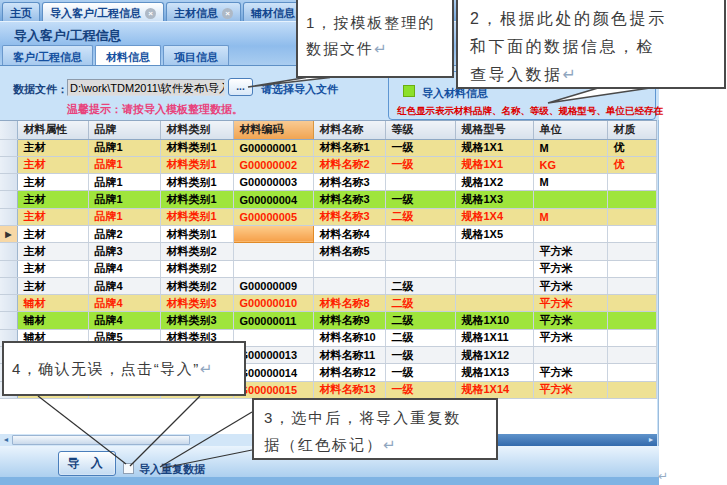  I want to click on tab-close-icon: ×, so click(228, 14).